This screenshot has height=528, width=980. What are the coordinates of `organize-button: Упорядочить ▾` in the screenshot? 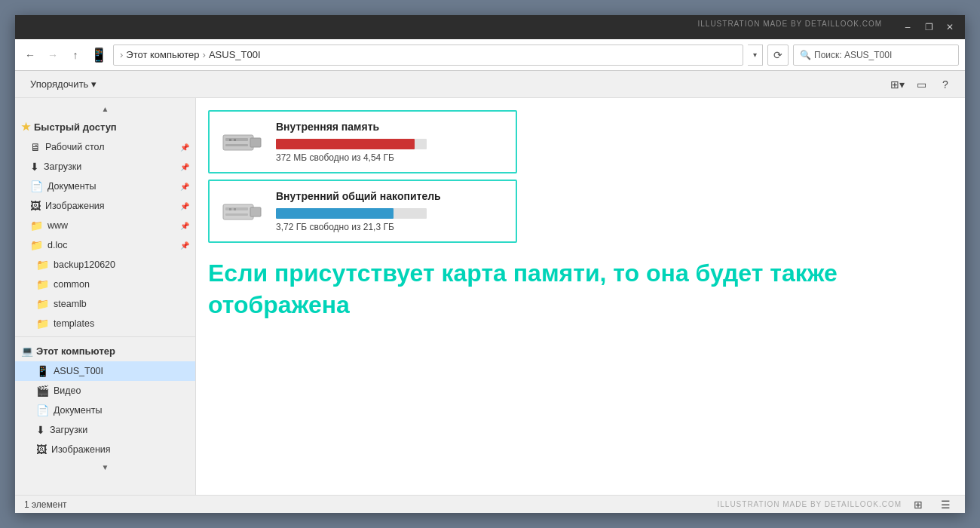 It's located at (63, 84).